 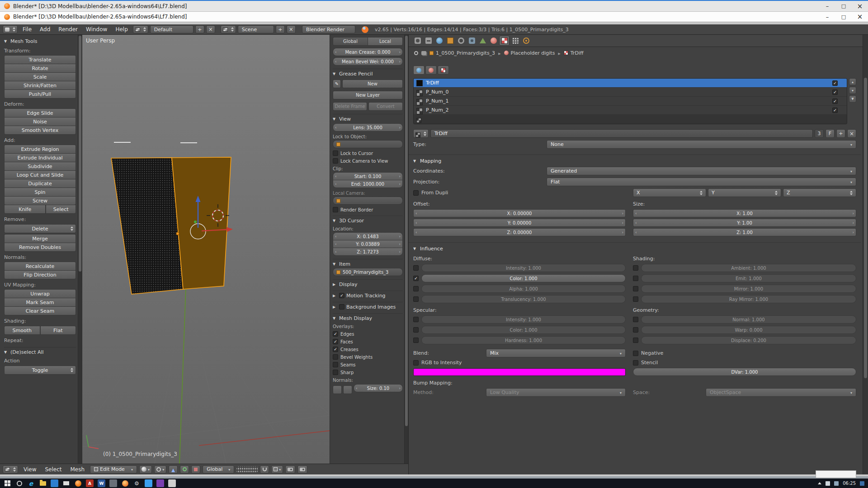 What do you see at coordinates (462, 53) in the screenshot?
I see `breadcrumb-object: 1_0500_Primarydigits_3` at bounding box center [462, 53].